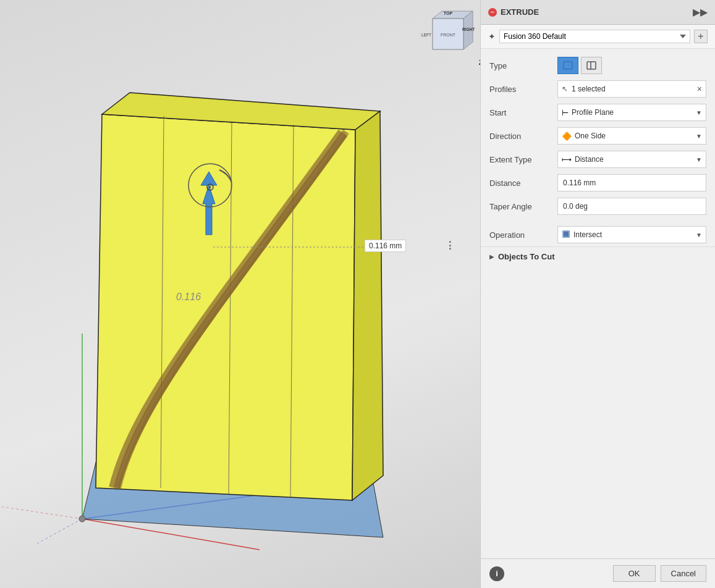 The image size is (715, 588). I want to click on objects-to-cut-arrow-icon: ▶, so click(492, 257).